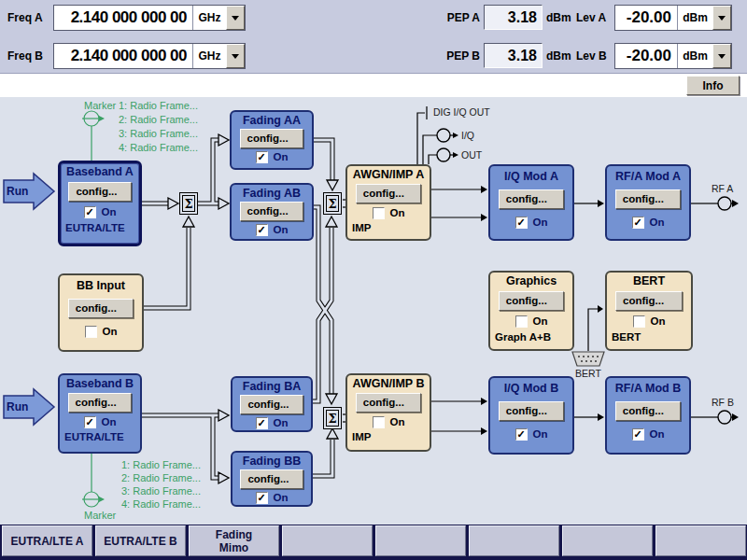 The width and height of the screenshot is (747, 560). I want to click on sum-node-stream-a: Σ, so click(332, 203).